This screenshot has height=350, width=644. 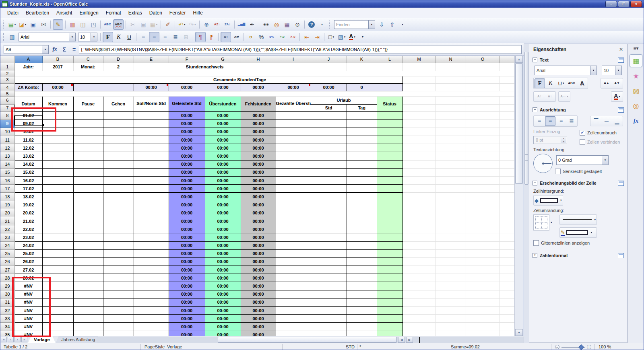 What do you see at coordinates (55, 49) in the screenshot?
I see `function-wizard-button: fx` at bounding box center [55, 49].